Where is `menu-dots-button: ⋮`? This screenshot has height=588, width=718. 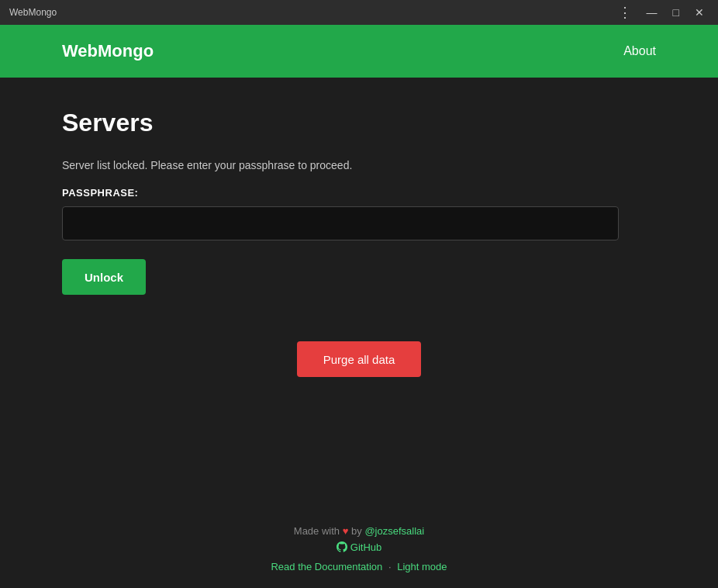 menu-dots-button: ⋮ is located at coordinates (625, 12).